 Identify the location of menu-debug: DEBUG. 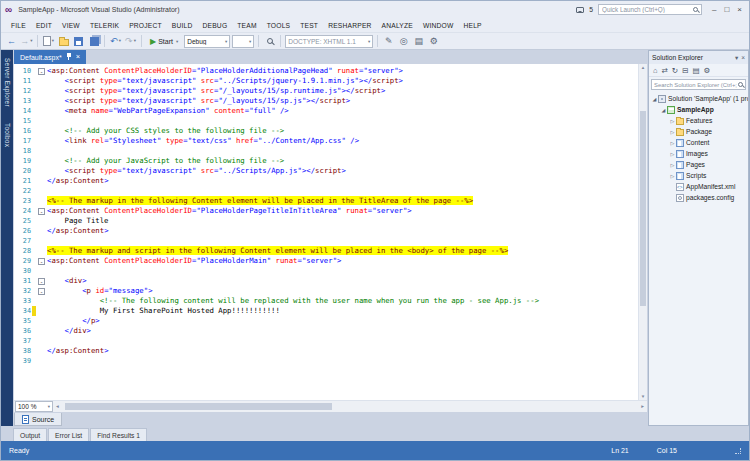
(216, 26).